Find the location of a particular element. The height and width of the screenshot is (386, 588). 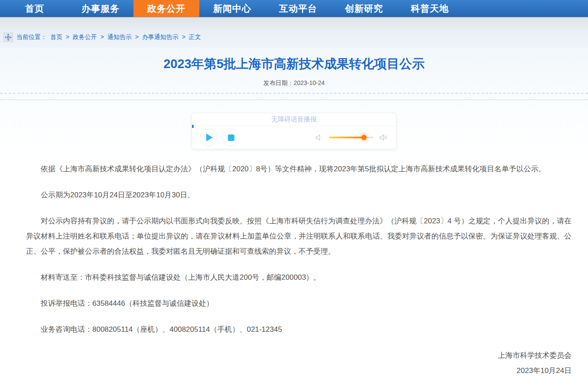

nav-item-interaction: 互动平台 is located at coordinates (298, 9).